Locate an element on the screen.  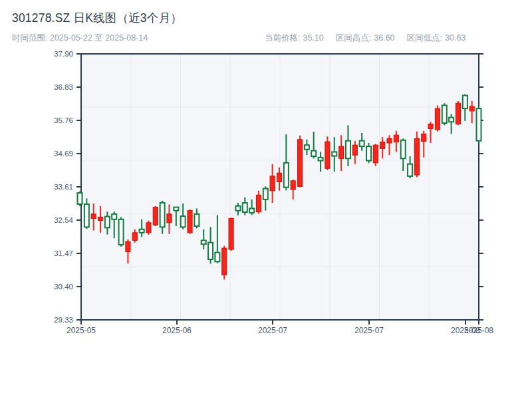
y-tick-label: 36.83 is located at coordinates (64, 87).